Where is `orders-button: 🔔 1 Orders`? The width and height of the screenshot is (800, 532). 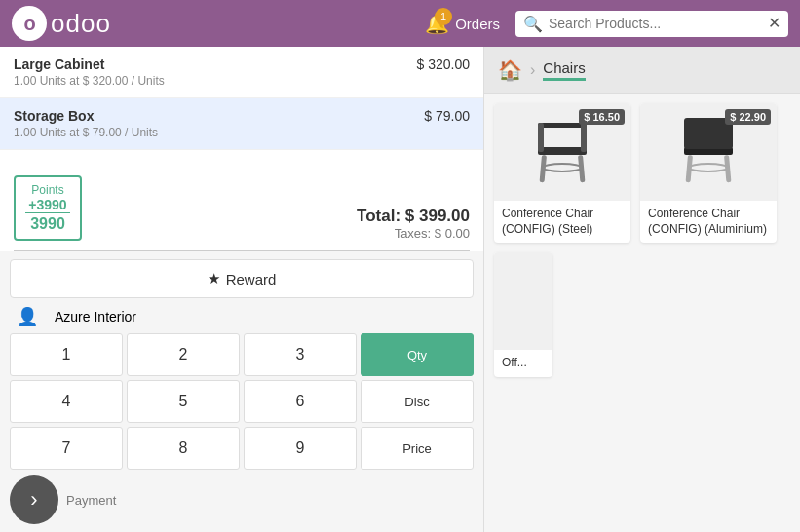 orders-button: 🔔 1 Orders is located at coordinates (462, 23).